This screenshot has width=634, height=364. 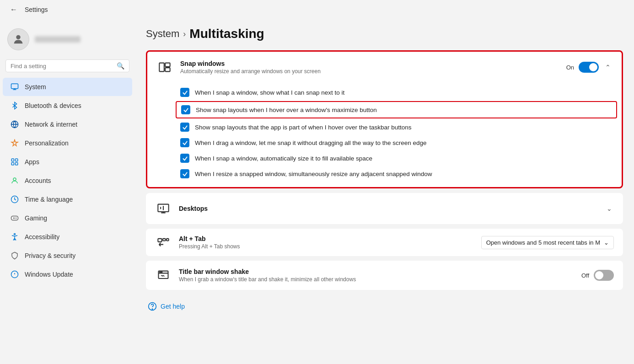 I want to click on update-icon, so click(x=15, y=274).